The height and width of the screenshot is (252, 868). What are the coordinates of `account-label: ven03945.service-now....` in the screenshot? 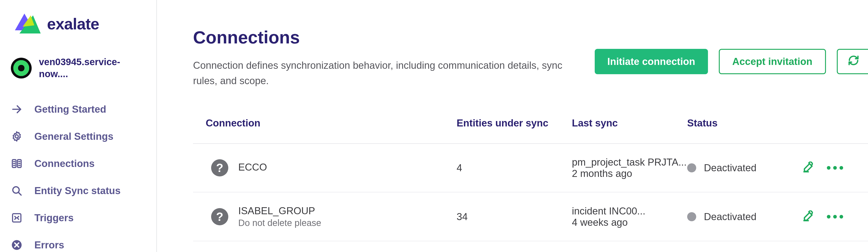 It's located at (89, 68).